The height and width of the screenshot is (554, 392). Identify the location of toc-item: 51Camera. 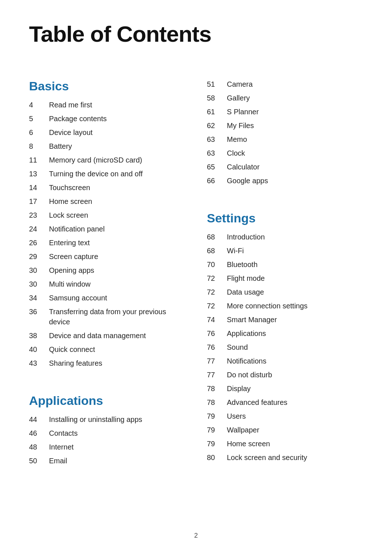
(285, 84).